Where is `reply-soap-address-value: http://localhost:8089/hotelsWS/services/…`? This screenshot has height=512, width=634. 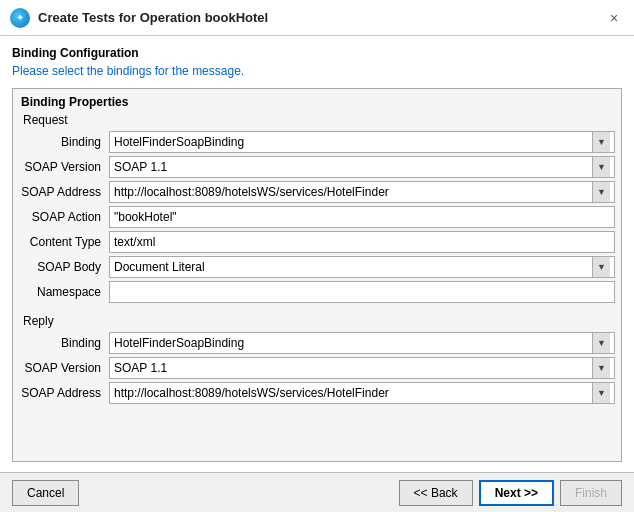
reply-soap-address-value: http://localhost:8089/hotelsWS/services/… is located at coordinates (353, 393).